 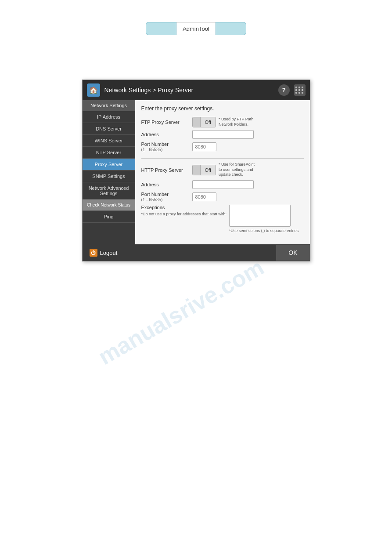 I want to click on exceptions-label: Exceptions, so click(x=184, y=207).